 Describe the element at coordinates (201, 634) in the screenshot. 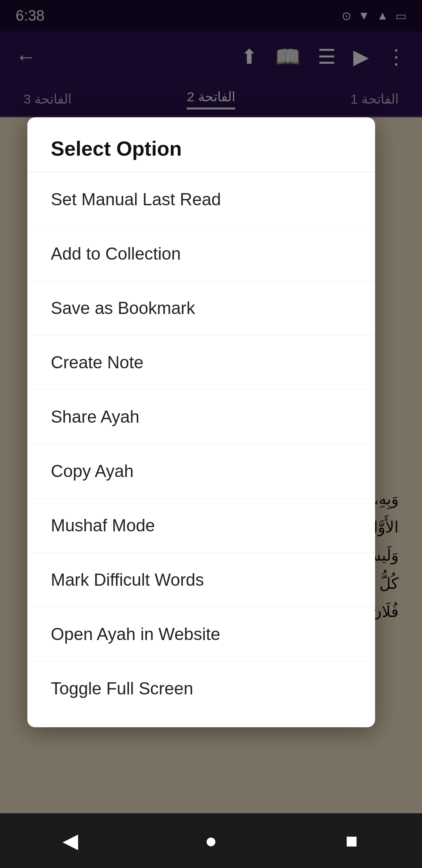

I see `menu-item-open-ayah-in-website: Open Ayah in Website` at that location.